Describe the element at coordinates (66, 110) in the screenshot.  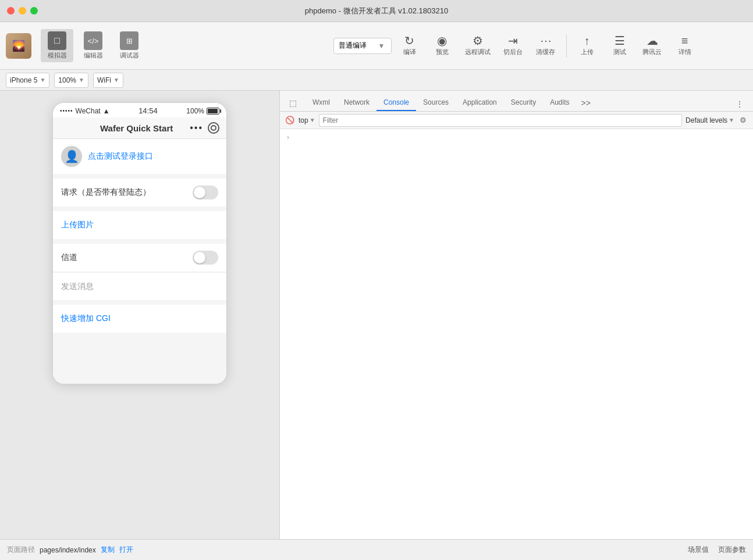
I see `signal-icon: •••••` at that location.